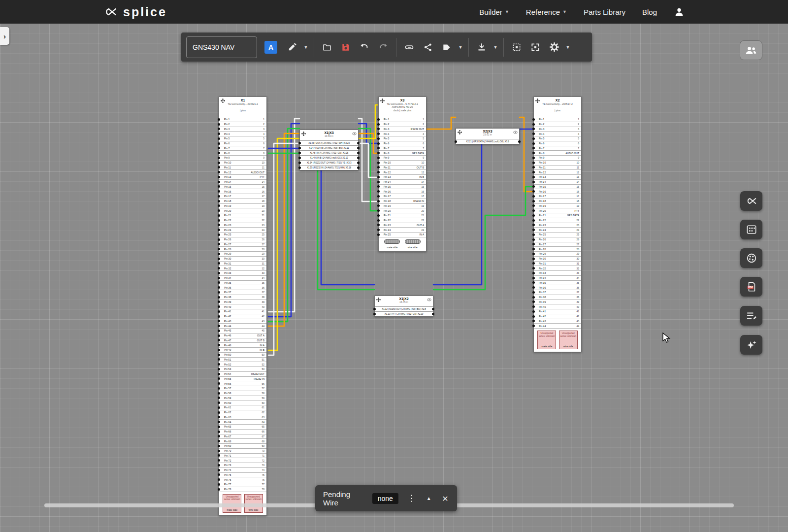 The image size is (788, 532). I want to click on pin-row-x2-37: Pin 3737, so click(558, 293).